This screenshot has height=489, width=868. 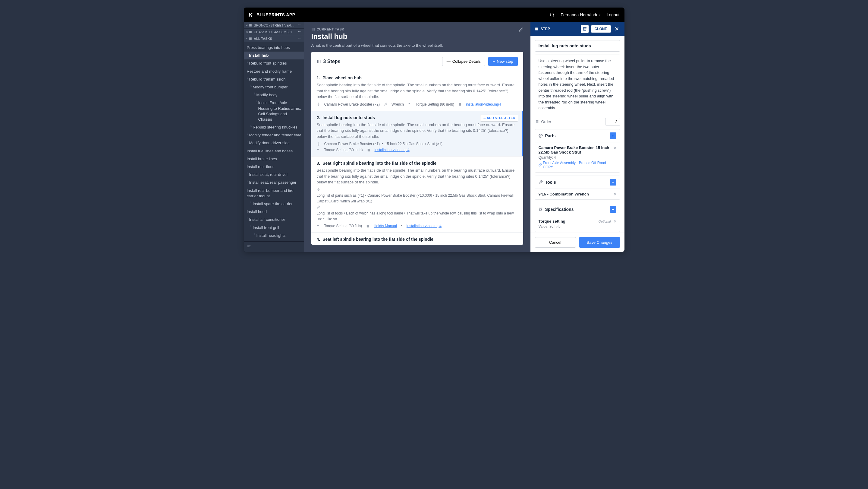 What do you see at coordinates (615, 221) in the screenshot?
I see `remove-spec-icon: ✕` at bounding box center [615, 221].